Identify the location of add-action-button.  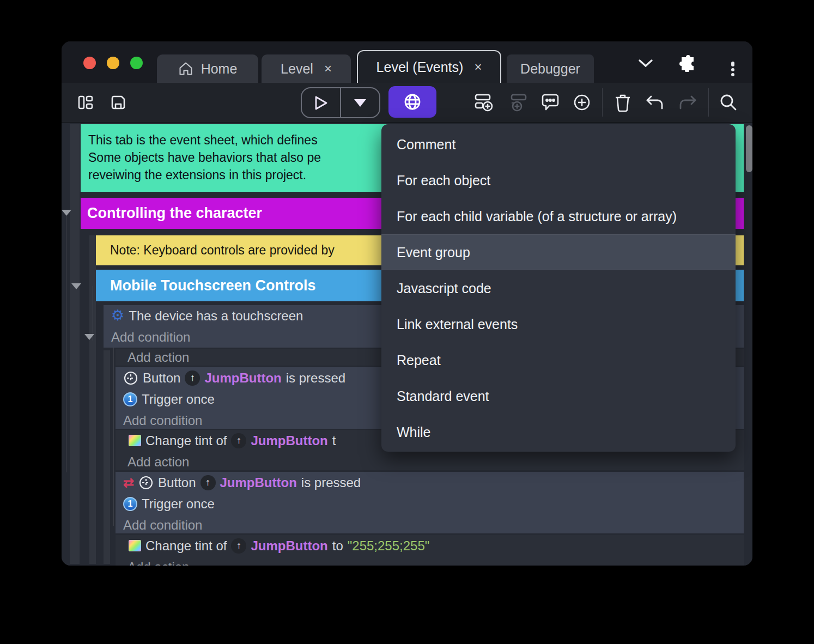
(518, 102).